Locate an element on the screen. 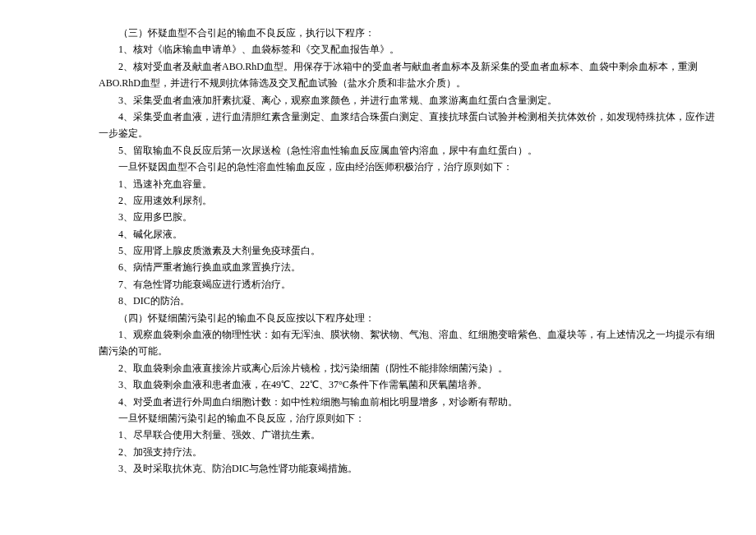 The width and height of the screenshot is (756, 535). section3-subtitle: 一旦怀疑因血型不合引起的急性溶血性输血反应，应由经治医师积极治疗，治疗原则如下： is located at coordinates (411, 167).